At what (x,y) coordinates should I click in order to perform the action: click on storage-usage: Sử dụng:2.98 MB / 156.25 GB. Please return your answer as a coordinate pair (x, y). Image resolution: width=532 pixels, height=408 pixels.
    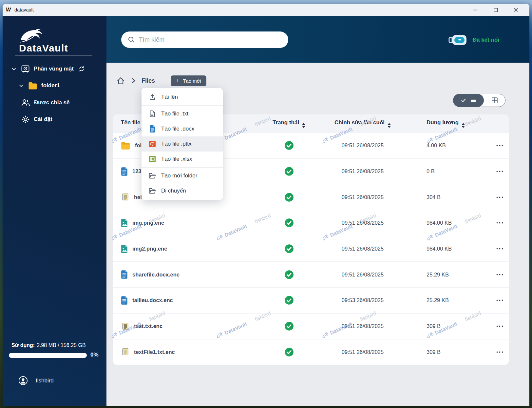
    Looking at the image, I should click on (48, 345).